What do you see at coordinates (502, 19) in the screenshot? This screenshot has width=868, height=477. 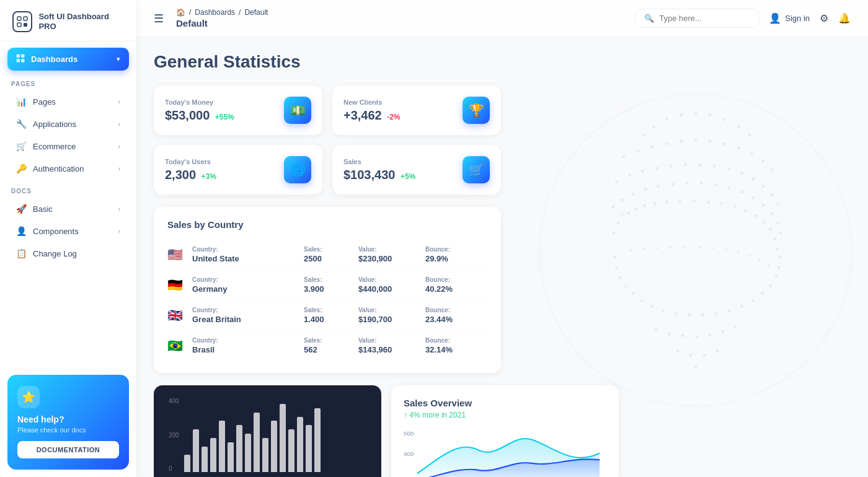 I see `header: ☰ 🏠 / Dashboards / Default Default 🔍 👤 S…` at bounding box center [502, 19].